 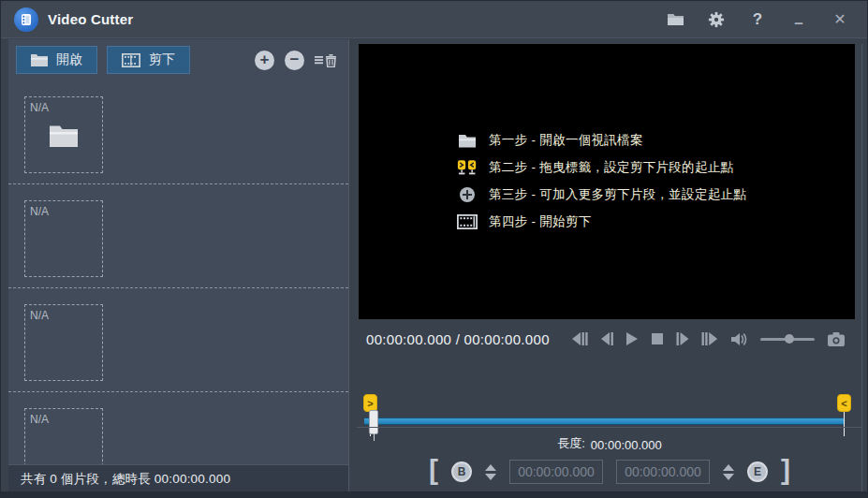 I want to click on instruction-step: 第三步 - 可加入更多剪下片段，並設定起止點, so click(x=601, y=195).